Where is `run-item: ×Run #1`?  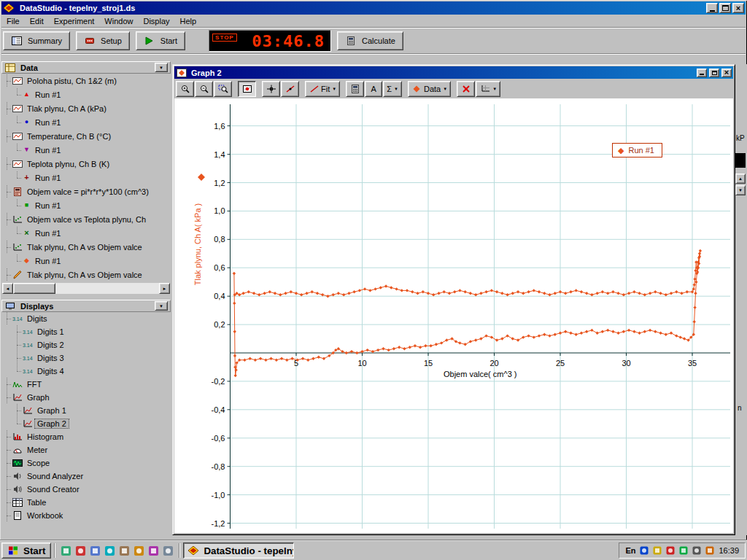 run-item: ×Run #1 is located at coordinates (86, 233).